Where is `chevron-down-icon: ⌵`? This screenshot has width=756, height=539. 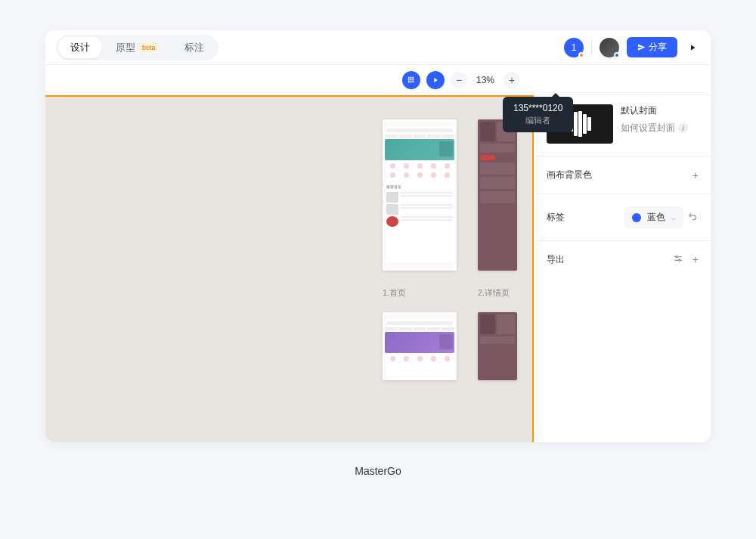
chevron-down-icon: ⌵ is located at coordinates (674, 218).